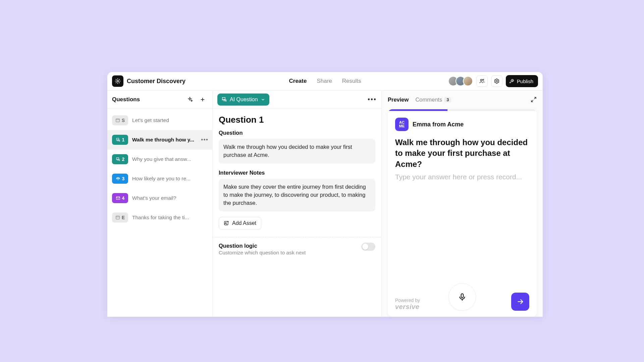 This screenshot has height=362, width=644. What do you see at coordinates (170, 120) in the screenshot?
I see `sidebar-item-label: Let's get started` at bounding box center [170, 120].